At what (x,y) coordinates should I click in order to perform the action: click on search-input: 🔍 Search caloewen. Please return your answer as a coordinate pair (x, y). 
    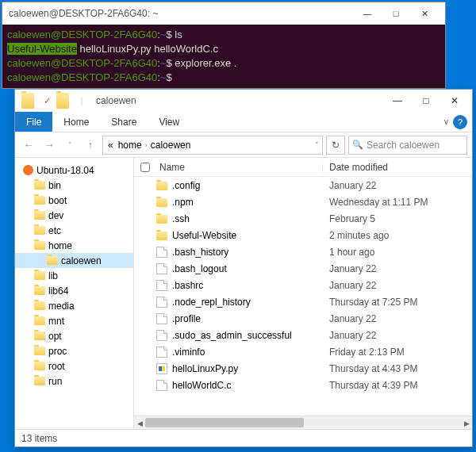
    Looking at the image, I should click on (408, 145).